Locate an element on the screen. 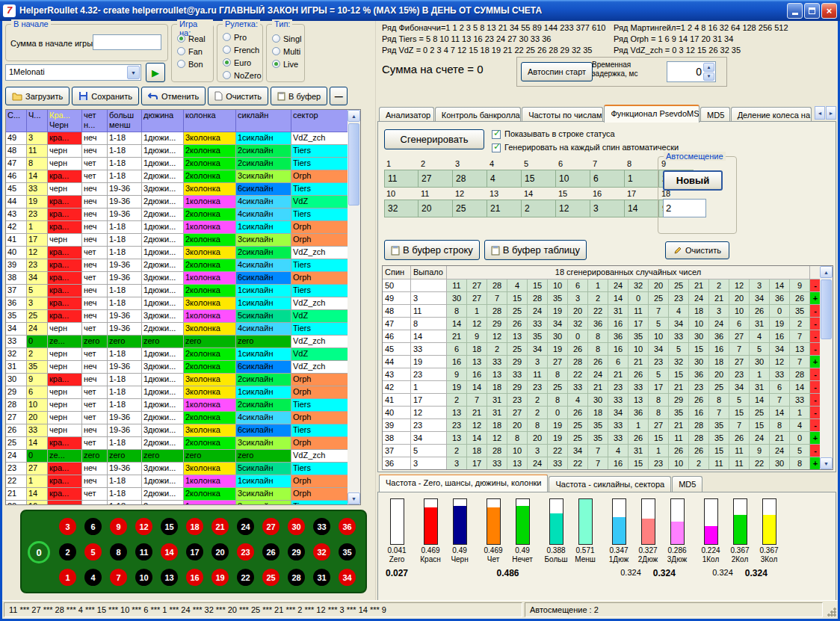  radio-singl: Singl is located at coordinates (287, 39).